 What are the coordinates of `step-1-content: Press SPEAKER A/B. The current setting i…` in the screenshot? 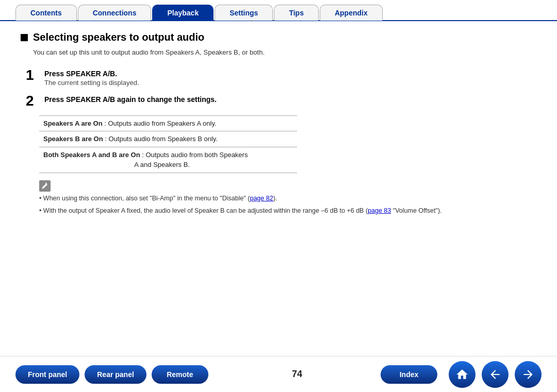 It's located at (92, 77).